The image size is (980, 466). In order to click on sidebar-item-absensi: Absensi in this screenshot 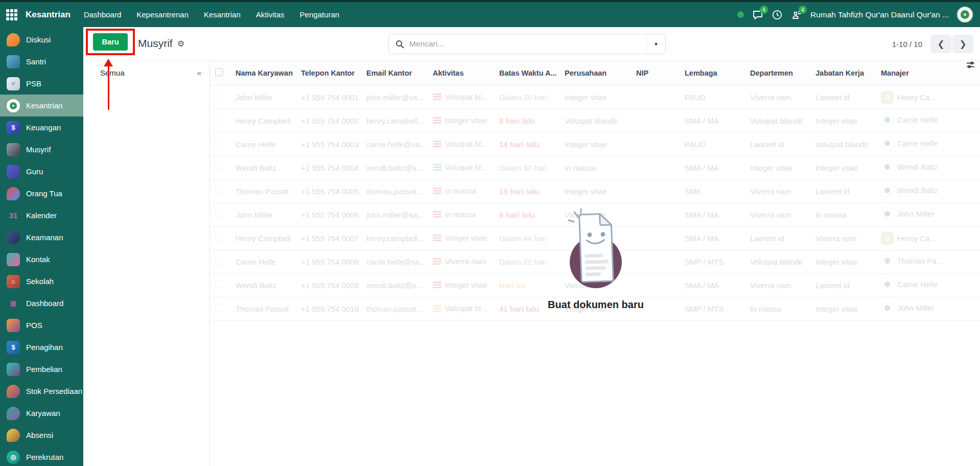, I will do `click(42, 435)`.